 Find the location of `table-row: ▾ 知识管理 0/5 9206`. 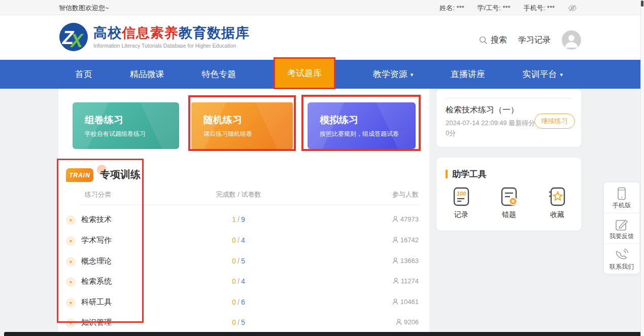

table-row: ▾ 知识管理 0/5 9206 is located at coordinates (243, 323).